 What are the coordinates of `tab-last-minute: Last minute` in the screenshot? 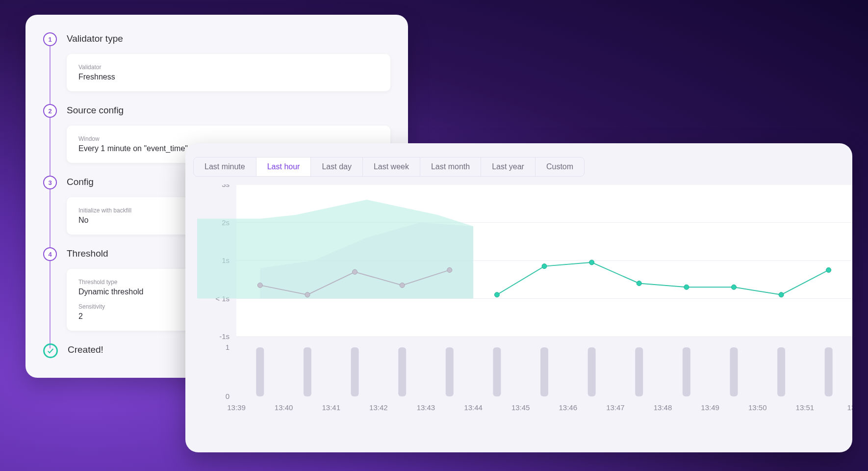 It's located at (225, 167).